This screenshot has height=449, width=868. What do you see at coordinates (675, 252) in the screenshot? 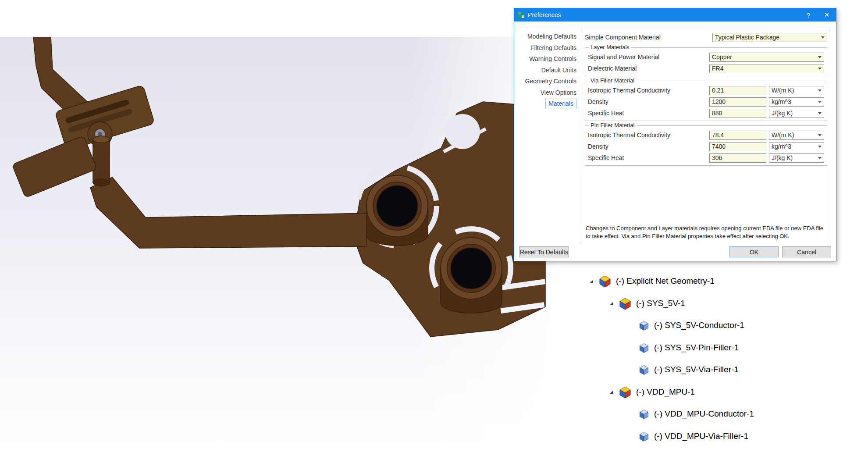
I see `dialog-button-bar: Reset To Defaults OK Cancel` at bounding box center [675, 252].